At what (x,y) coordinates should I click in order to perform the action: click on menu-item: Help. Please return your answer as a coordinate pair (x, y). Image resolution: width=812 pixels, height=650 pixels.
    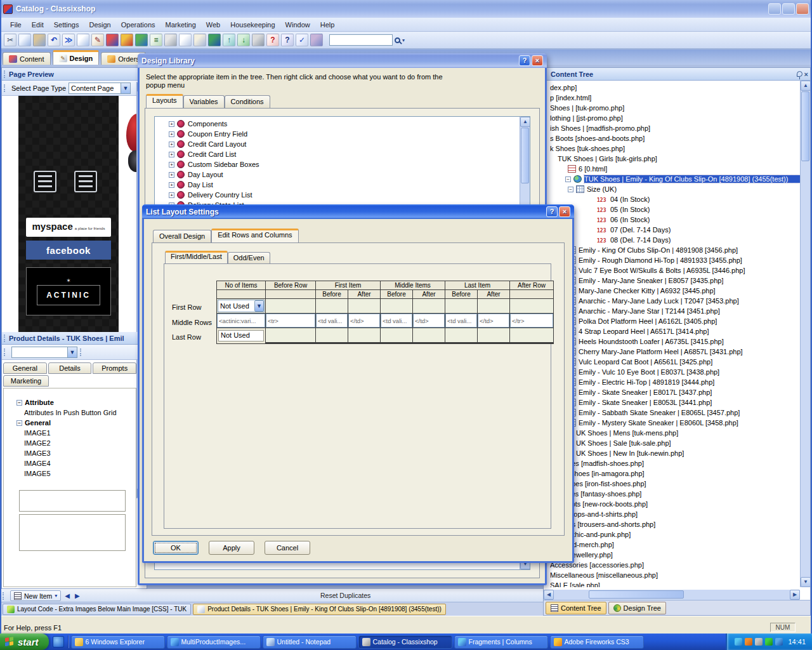
    Looking at the image, I should click on (327, 25).